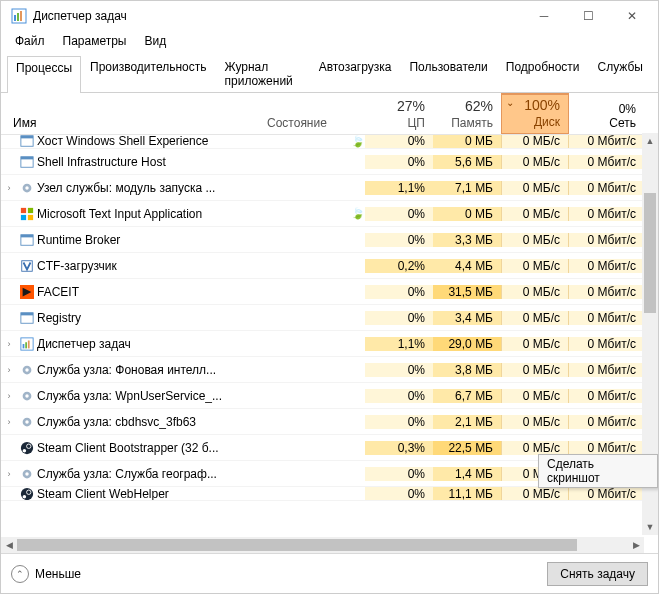  What do you see at coordinates (44, 74) in the screenshot?
I see `tab-processes: Процессы` at bounding box center [44, 74].